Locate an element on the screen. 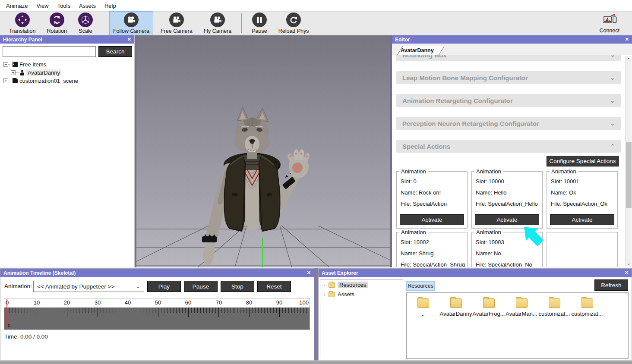 This screenshot has height=364, width=632. tree-label: Free Items is located at coordinates (33, 65).